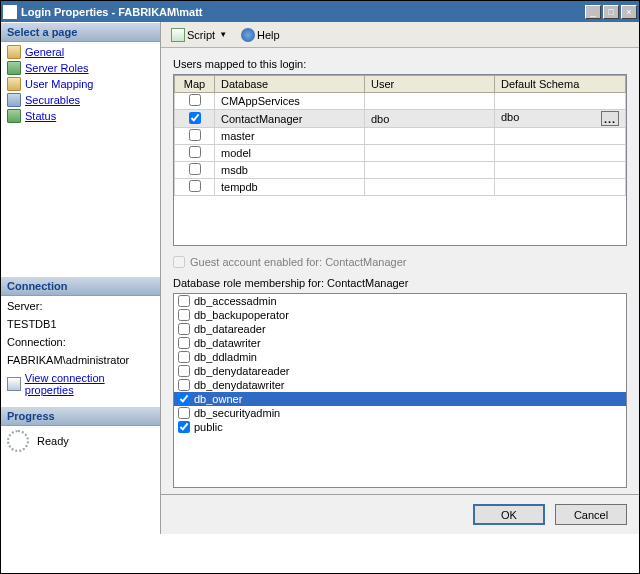 Image resolution: width=640 pixels, height=574 pixels. What do you see at coordinates (10, 12) in the screenshot?
I see `app-icon` at bounding box center [10, 12].